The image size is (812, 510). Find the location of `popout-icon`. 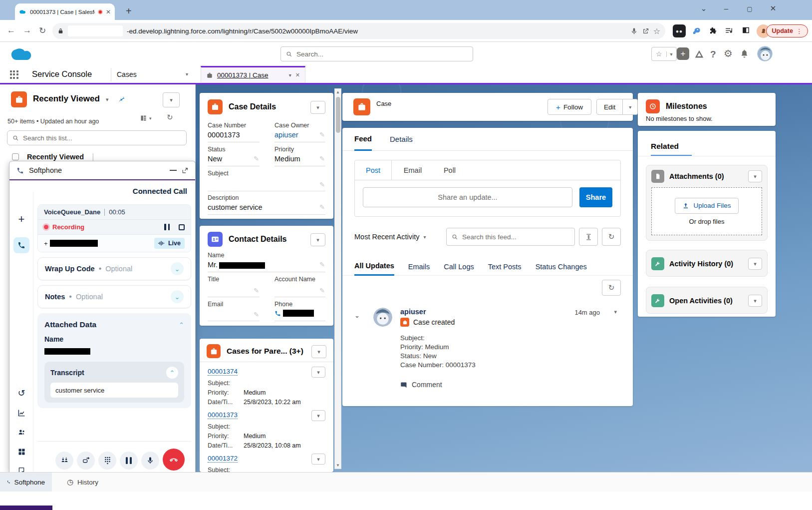

popout-icon is located at coordinates (185, 171).